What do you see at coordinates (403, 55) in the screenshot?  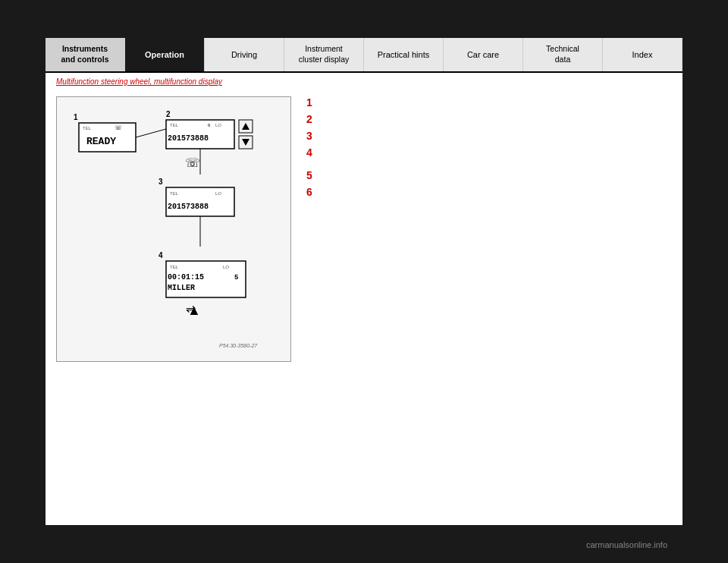 I see `tab-practical-hints: Practical hints` at bounding box center [403, 55].